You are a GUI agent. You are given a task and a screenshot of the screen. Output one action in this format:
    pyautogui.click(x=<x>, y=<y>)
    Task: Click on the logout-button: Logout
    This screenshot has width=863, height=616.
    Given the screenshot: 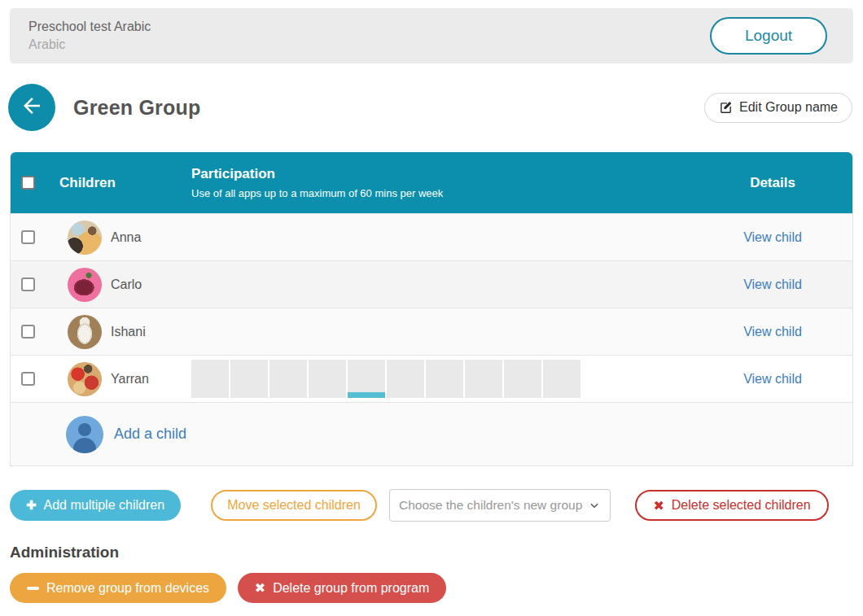 What is the action you would take?
    pyautogui.click(x=769, y=36)
    